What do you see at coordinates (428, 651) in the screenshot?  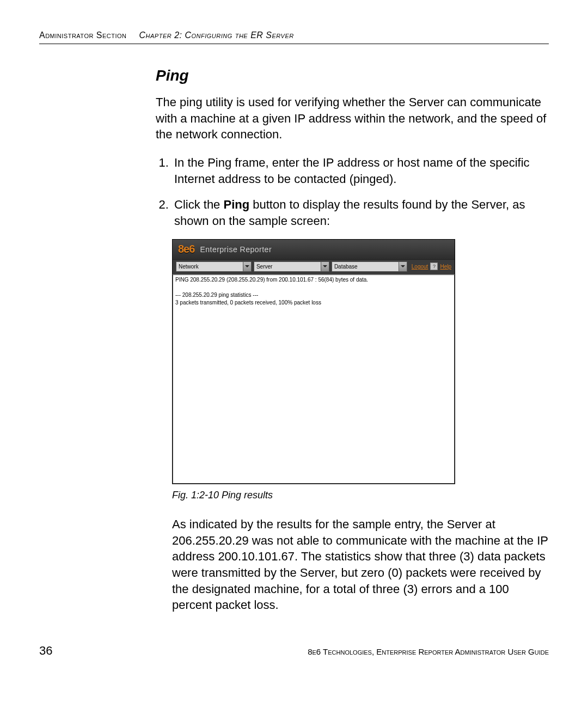 I see `footer-guide-title: 8e6 Technologies, Enterprise Reporter Ad…` at bounding box center [428, 651].